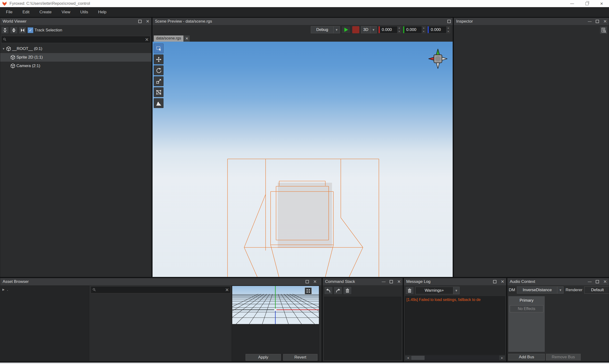 The width and height of the screenshot is (609, 364). Describe the element at coordinates (438, 30) in the screenshot. I see `coordinate-z-value: 0.000` at that location.